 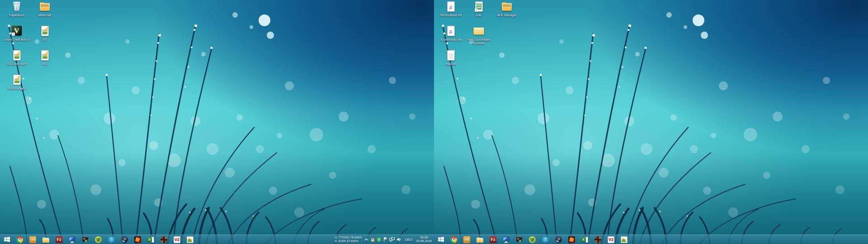 I want to click on desktop-icon-grand-theft-auto-v: Grand Theft Auto V, so click(x=17, y=33).